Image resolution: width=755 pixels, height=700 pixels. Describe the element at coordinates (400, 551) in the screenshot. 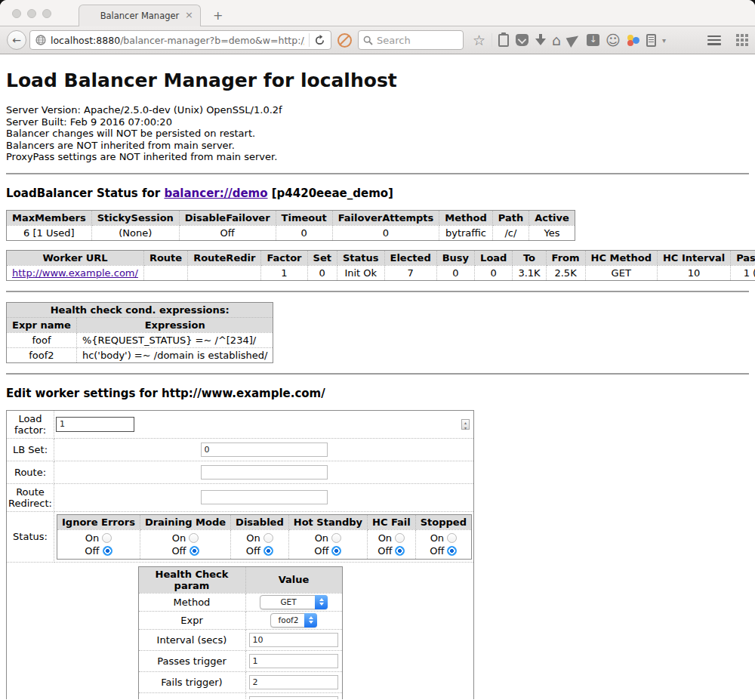

I see `radio-hc-fail-off` at that location.